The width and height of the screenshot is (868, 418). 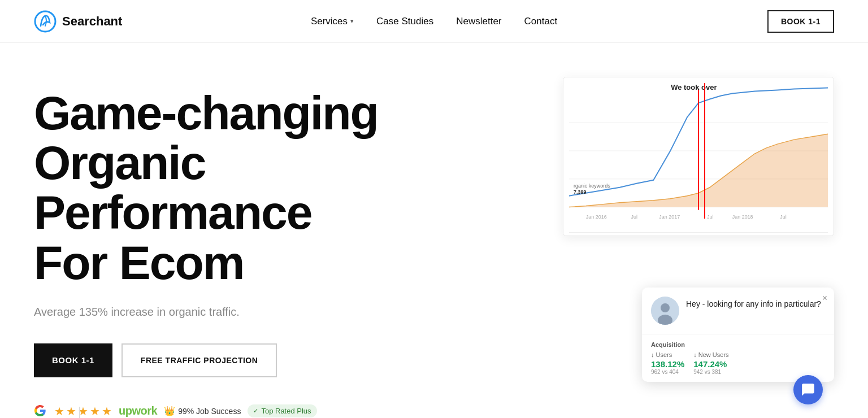 I want to click on logo-icon, so click(x=45, y=21).